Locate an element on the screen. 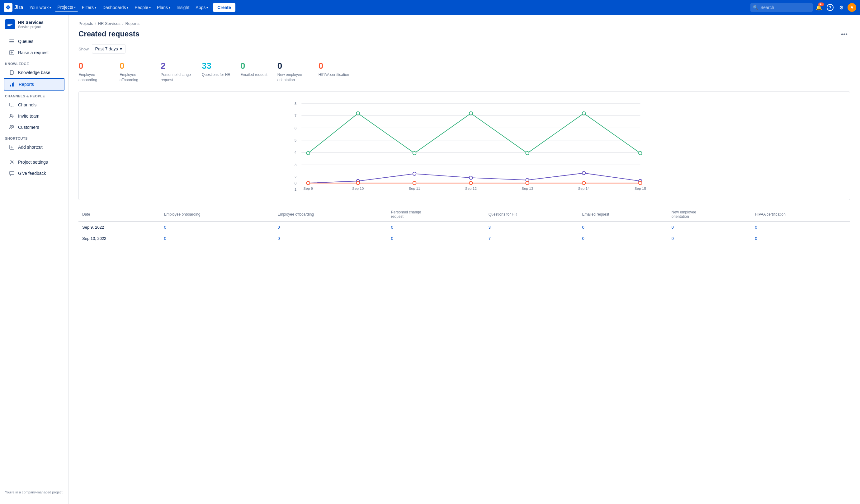  col-emailed-request: Emailed request is located at coordinates (623, 215).